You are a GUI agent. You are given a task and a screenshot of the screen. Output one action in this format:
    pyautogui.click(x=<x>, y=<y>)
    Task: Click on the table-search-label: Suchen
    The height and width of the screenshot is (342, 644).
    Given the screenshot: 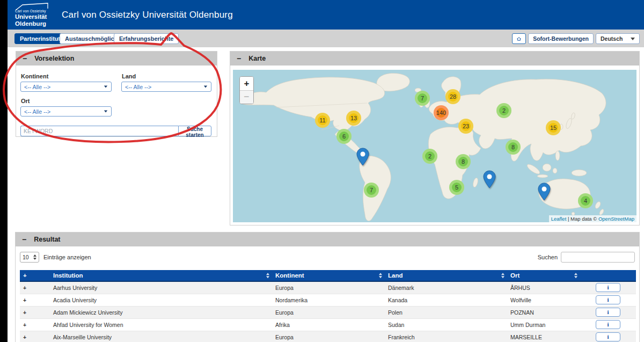 What is the action you would take?
    pyautogui.click(x=547, y=257)
    